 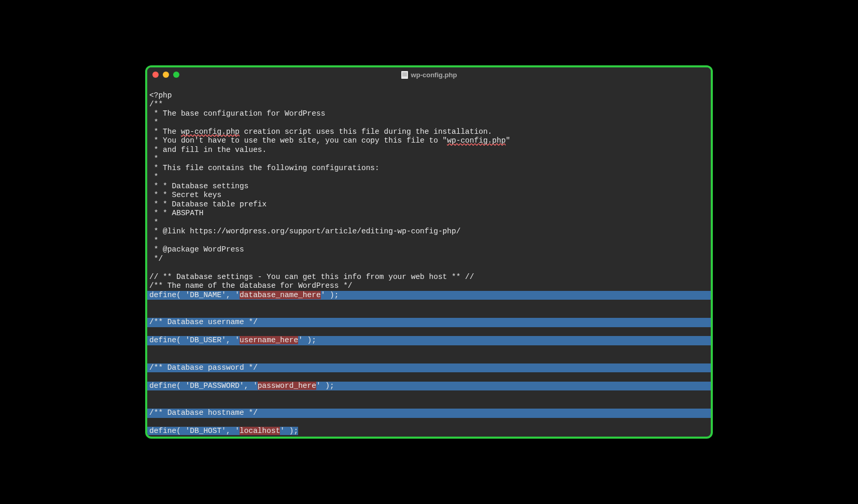 What do you see at coordinates (207, 204) in the screenshot?
I see `code-line: * * Database table prefix` at bounding box center [207, 204].